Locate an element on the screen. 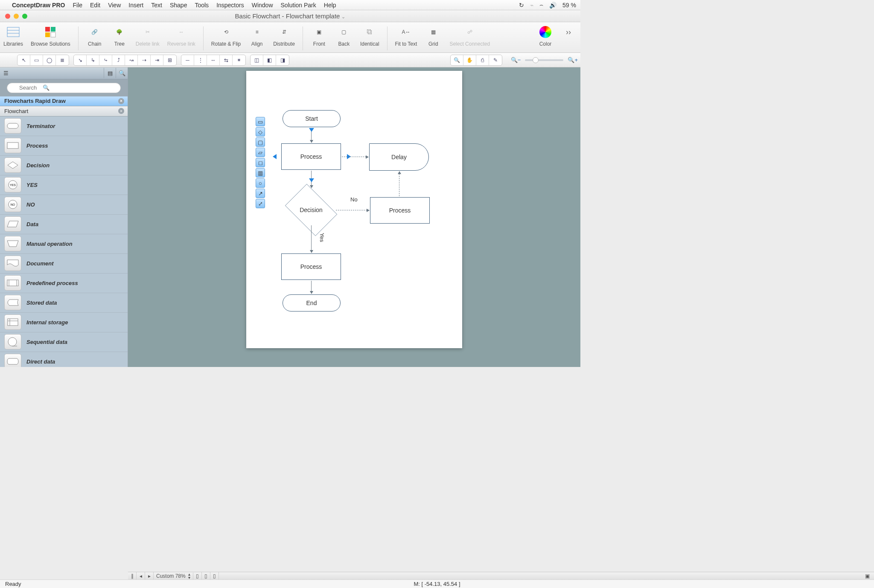 Image resolution: width=874 pixels, height=588 pixels. arrange-4: ⇆ is located at coordinates (226, 60).